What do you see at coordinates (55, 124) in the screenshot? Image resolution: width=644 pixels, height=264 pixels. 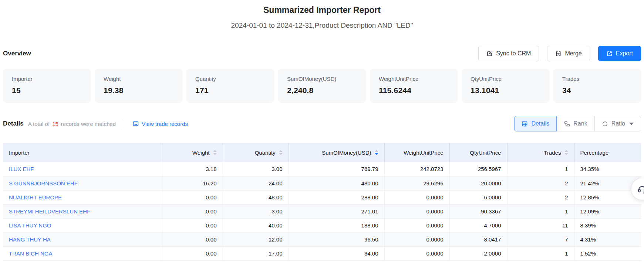 I see `match-count: 15` at bounding box center [55, 124].